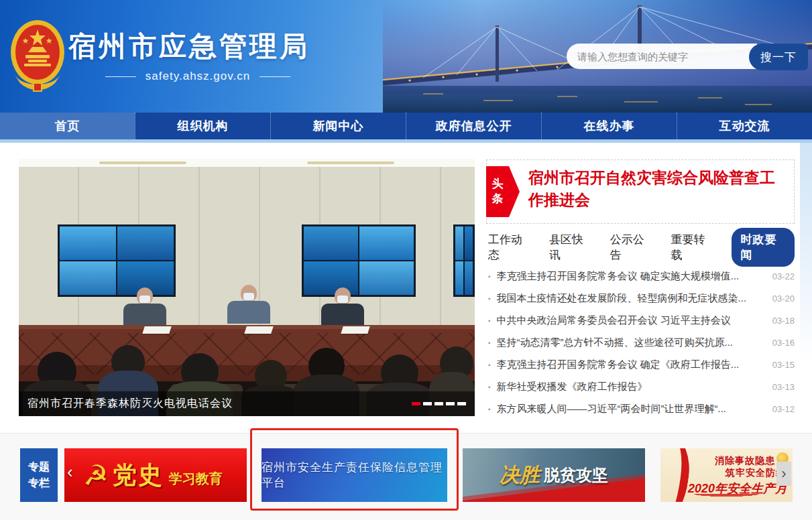  What do you see at coordinates (498, 184) in the screenshot?
I see `headline-badge-char: 头` at bounding box center [498, 184].